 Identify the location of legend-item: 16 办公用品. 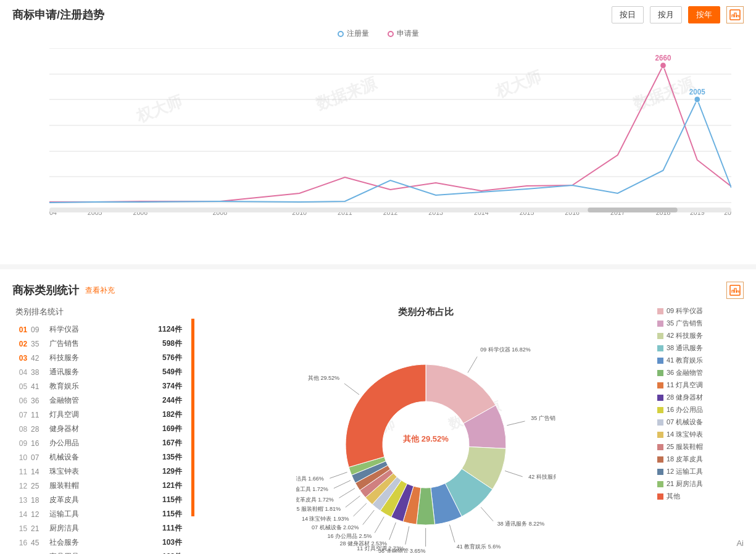
(700, 410).